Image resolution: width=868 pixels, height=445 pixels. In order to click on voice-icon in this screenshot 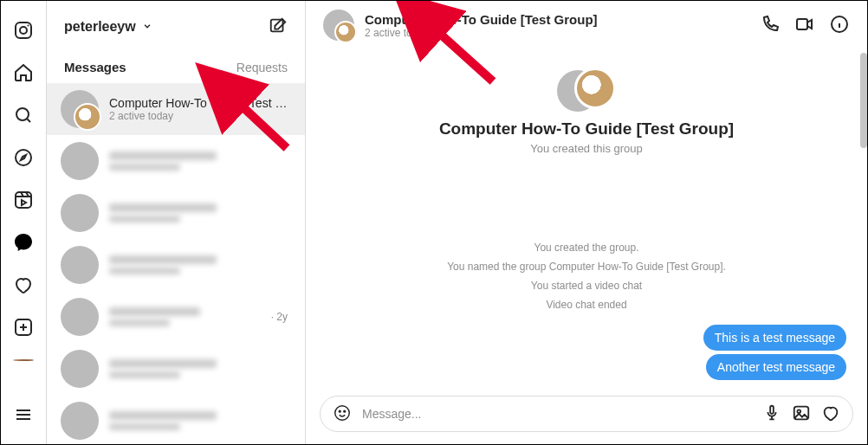, I will do `click(772, 414)`.